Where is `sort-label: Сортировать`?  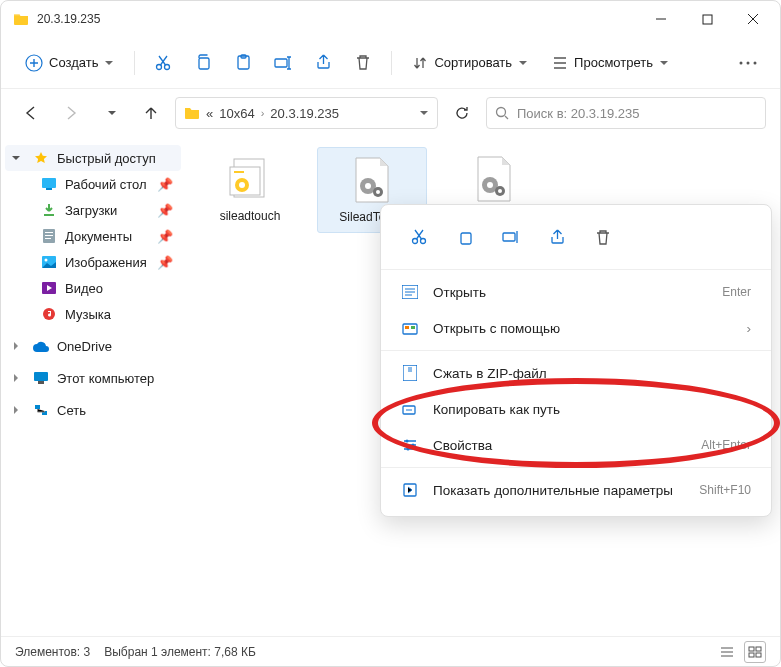
sort-label: Сортировать is located at coordinates (473, 62).